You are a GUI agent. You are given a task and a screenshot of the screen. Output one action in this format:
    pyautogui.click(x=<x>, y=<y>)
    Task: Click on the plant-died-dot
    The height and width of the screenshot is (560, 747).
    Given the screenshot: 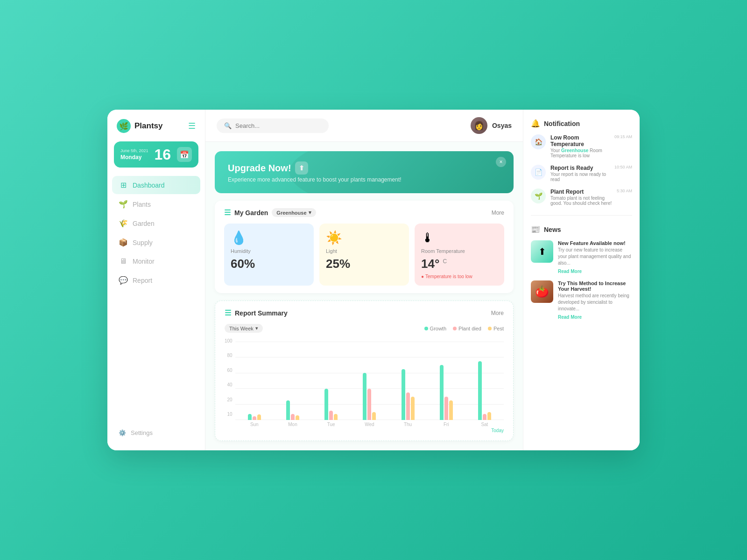 What is the action you would take?
    pyautogui.click(x=455, y=329)
    